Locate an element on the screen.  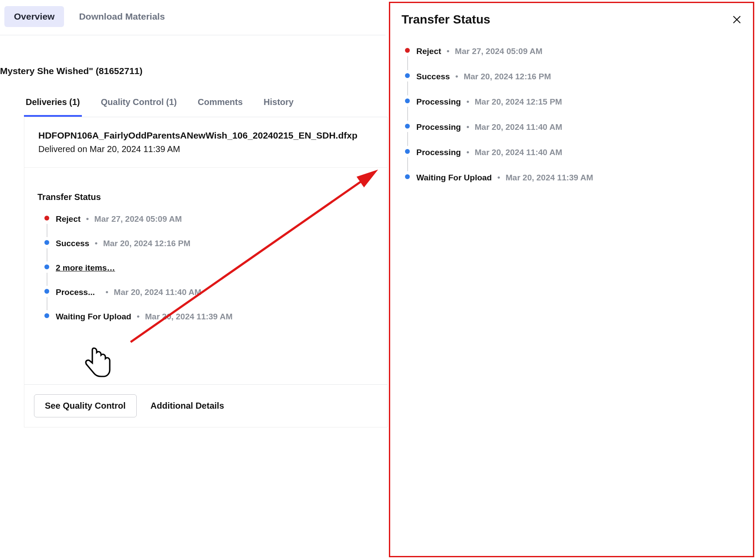
delivery-file-name: HDFOPN106A_FairlyOddParentsANewWish_106_… is located at coordinates (213, 136).